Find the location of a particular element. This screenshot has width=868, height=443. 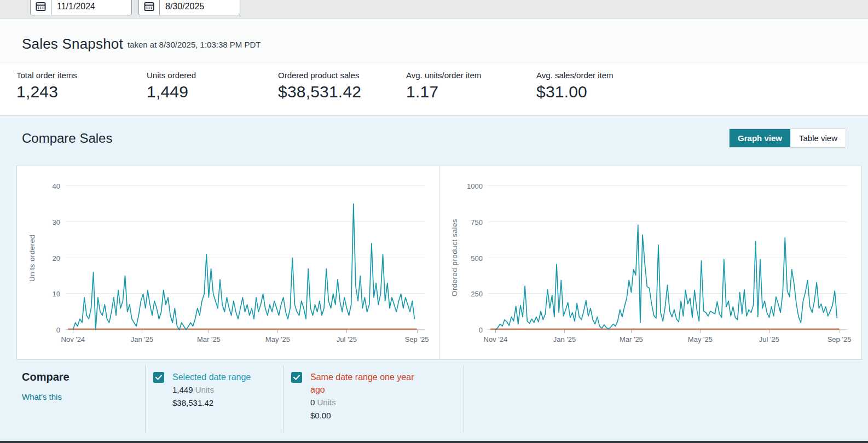

legend-item-sales: $38,531.42 is located at coordinates (211, 403).